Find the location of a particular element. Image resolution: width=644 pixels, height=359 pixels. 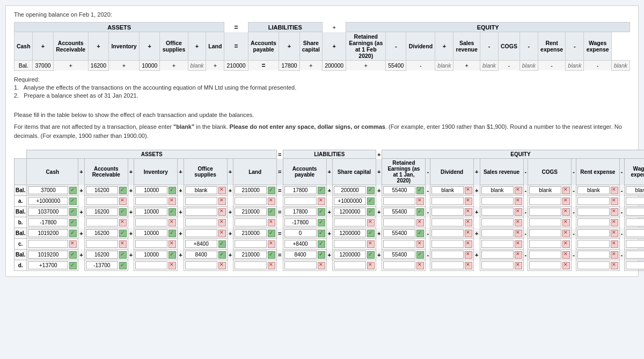

bal2-div-check is located at coordinates (469, 233).